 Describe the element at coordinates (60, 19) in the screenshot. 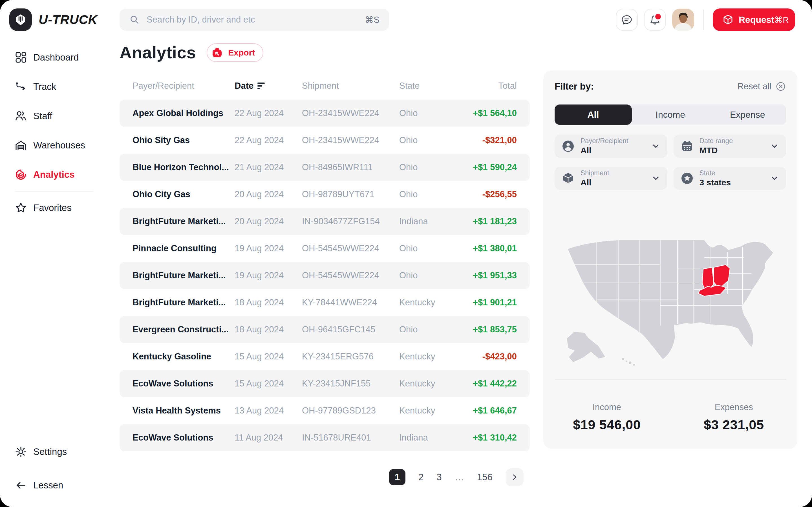

I see `brand: U-TRUCK` at that location.